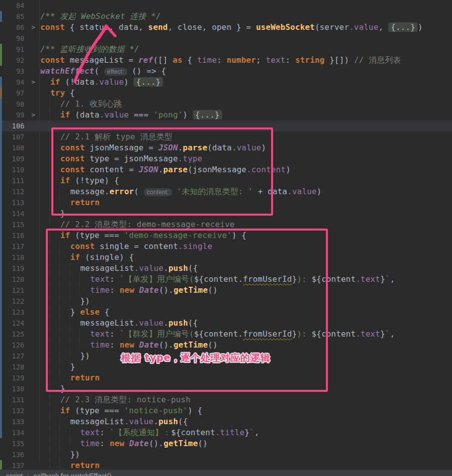 The image size is (452, 476). What do you see at coordinates (246, 49) in the screenshot?
I see `code-content: /** 监听接收到的数据 */` at bounding box center [246, 49].